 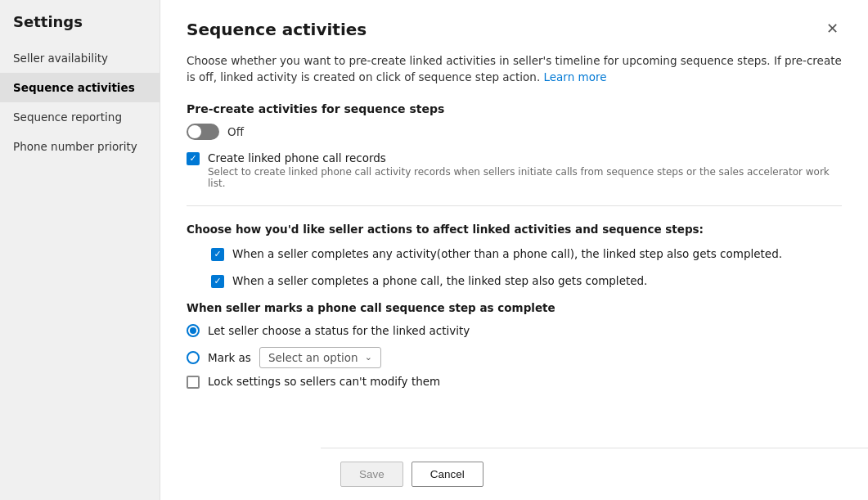 I want to click on toggle-label: Off, so click(x=236, y=132).